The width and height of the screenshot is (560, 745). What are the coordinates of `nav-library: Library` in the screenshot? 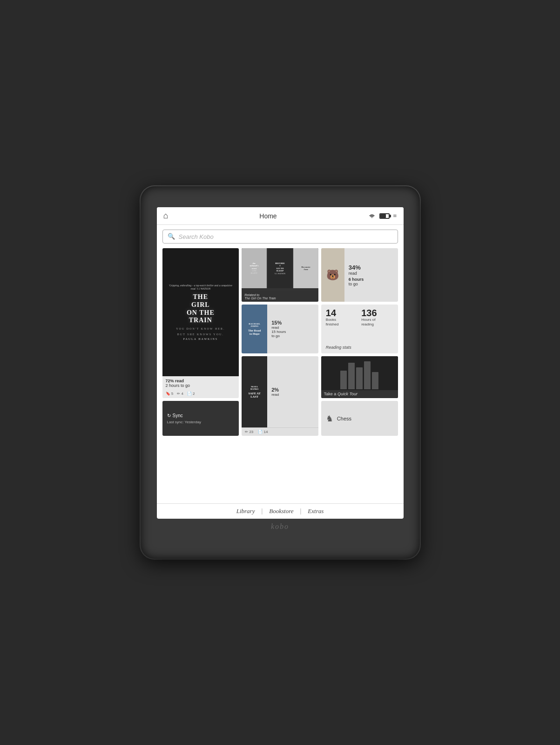 It's located at (246, 511).